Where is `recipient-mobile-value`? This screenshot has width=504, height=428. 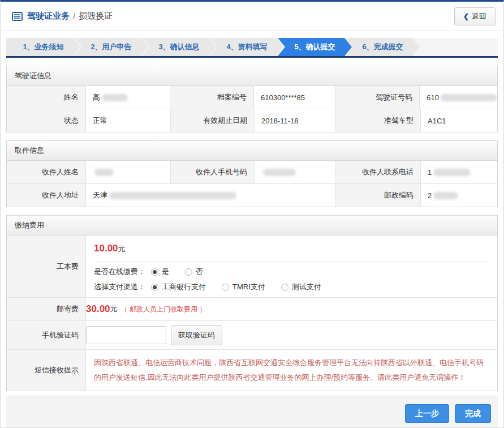
recipient-mobile-value is located at coordinates (295, 172).